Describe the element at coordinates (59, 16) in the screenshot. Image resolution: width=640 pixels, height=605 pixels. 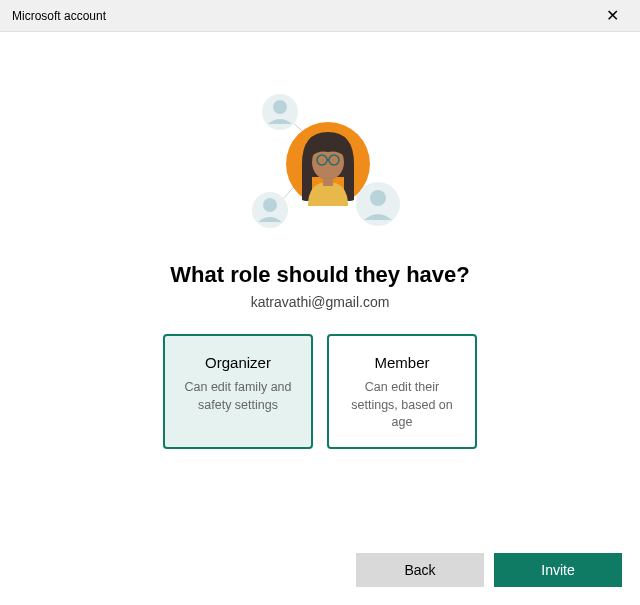
I see `window-title: Microsoft account` at that location.